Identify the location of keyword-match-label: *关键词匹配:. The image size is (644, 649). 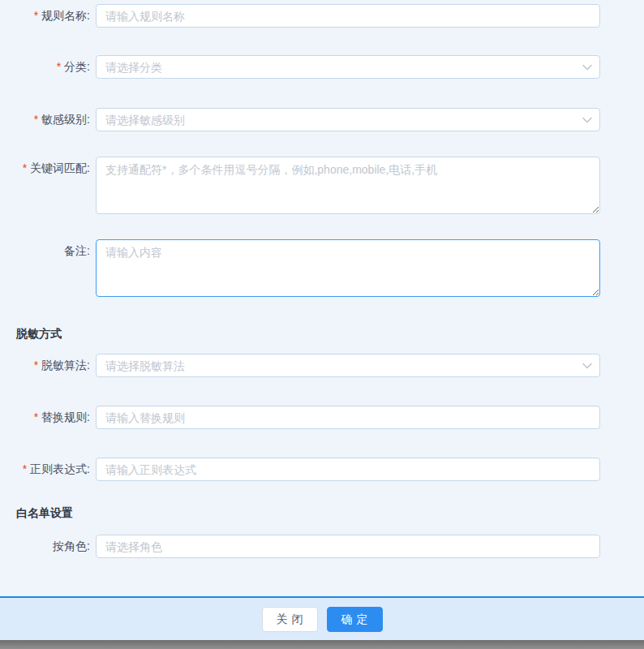
(45, 169).